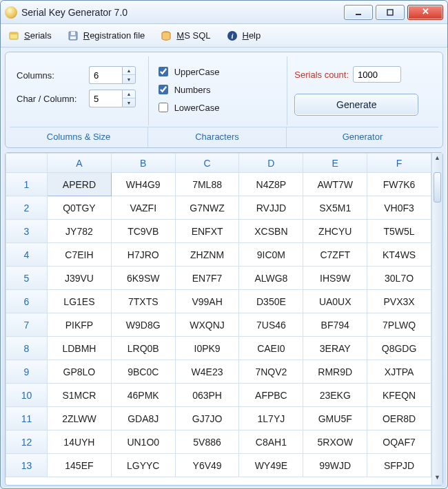 The width and height of the screenshot is (448, 489). What do you see at coordinates (105, 75) in the screenshot?
I see `columns-input` at bounding box center [105, 75].